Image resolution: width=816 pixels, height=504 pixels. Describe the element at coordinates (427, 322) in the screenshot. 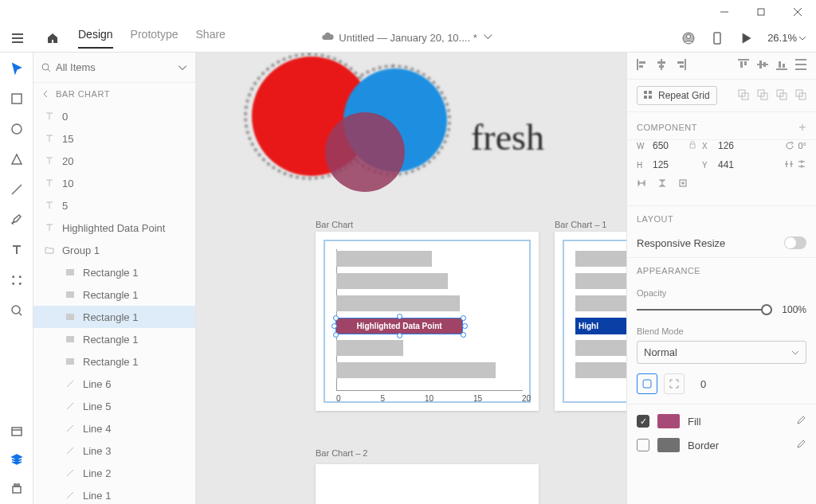

I see `artboard-bar-chart: Highlighted Data Point 05101520` at that location.